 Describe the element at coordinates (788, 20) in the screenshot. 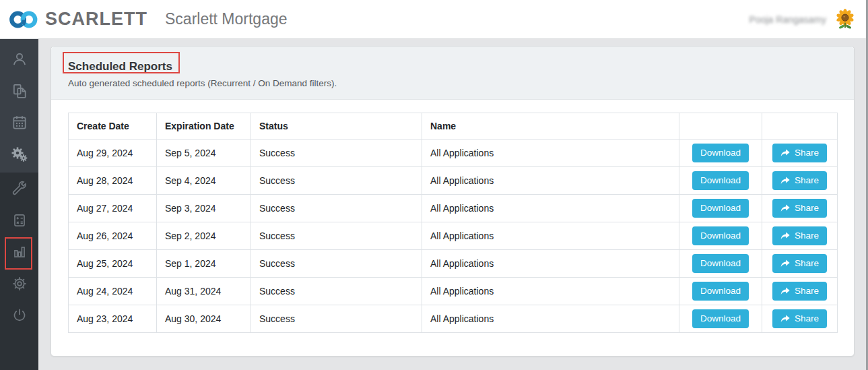

I see `user-name: Pooja Rangasamy` at that location.